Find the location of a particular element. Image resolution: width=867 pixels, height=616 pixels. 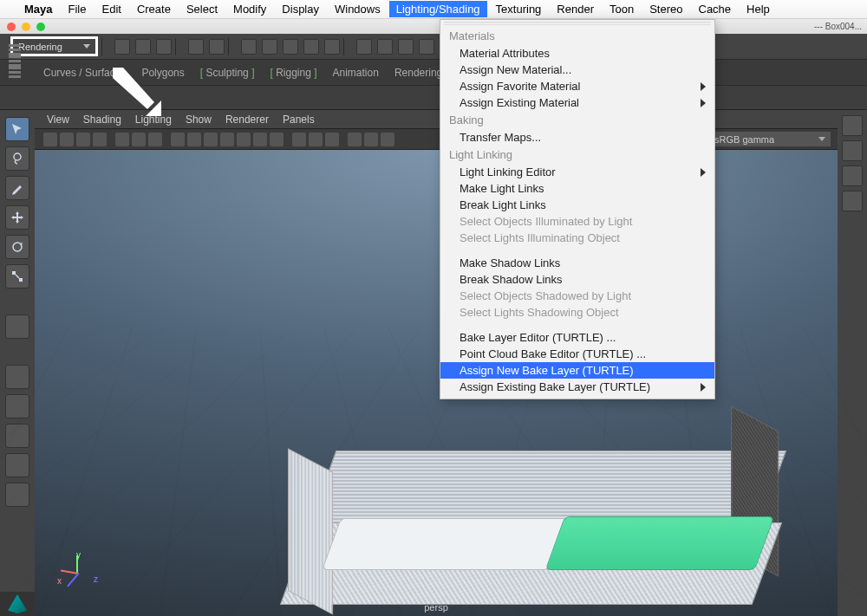

panel-menu-renderer: Renderer is located at coordinates (247, 120).